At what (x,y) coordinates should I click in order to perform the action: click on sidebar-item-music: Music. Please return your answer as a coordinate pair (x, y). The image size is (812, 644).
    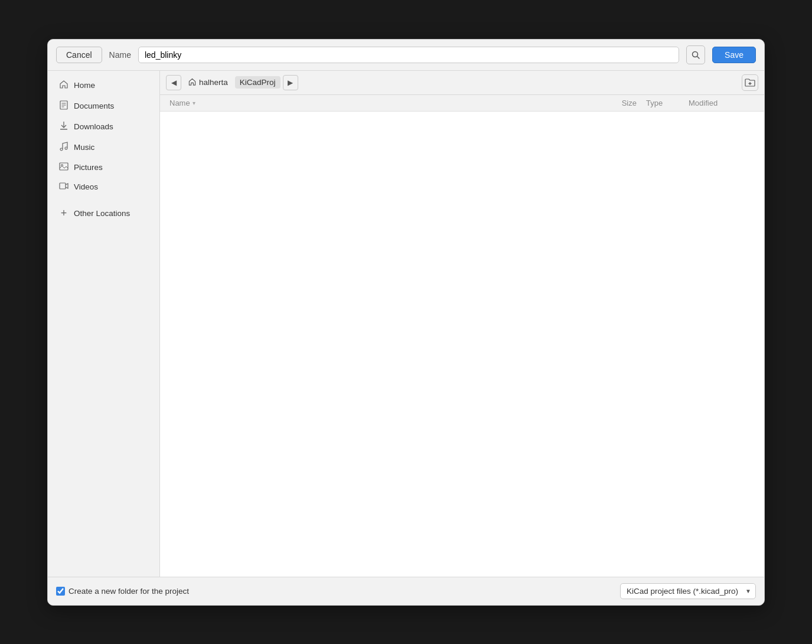
    Looking at the image, I should click on (104, 148).